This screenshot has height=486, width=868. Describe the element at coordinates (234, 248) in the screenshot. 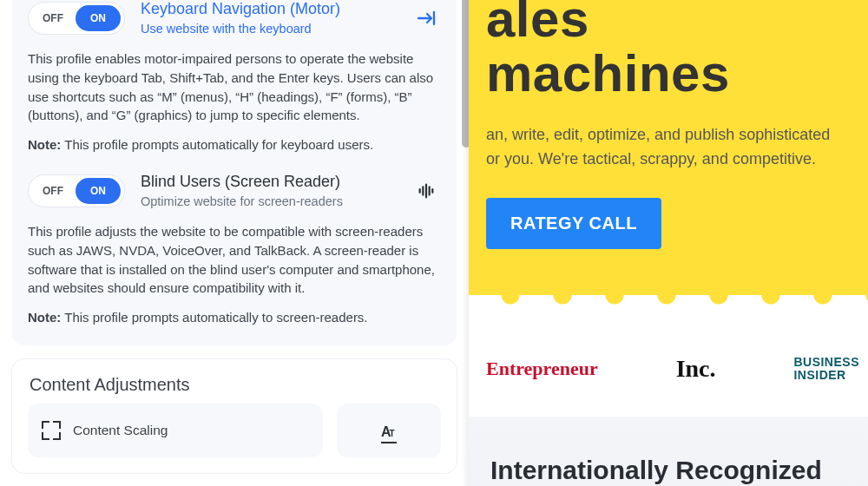

I see `profile-blind-users: OFF ON Blind Users (Screen Reader) Optim…` at that location.